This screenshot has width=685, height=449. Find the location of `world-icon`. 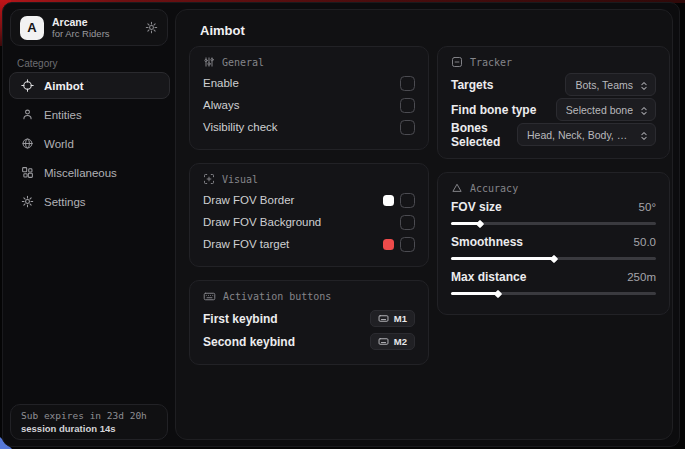

world-icon is located at coordinates (28, 144).